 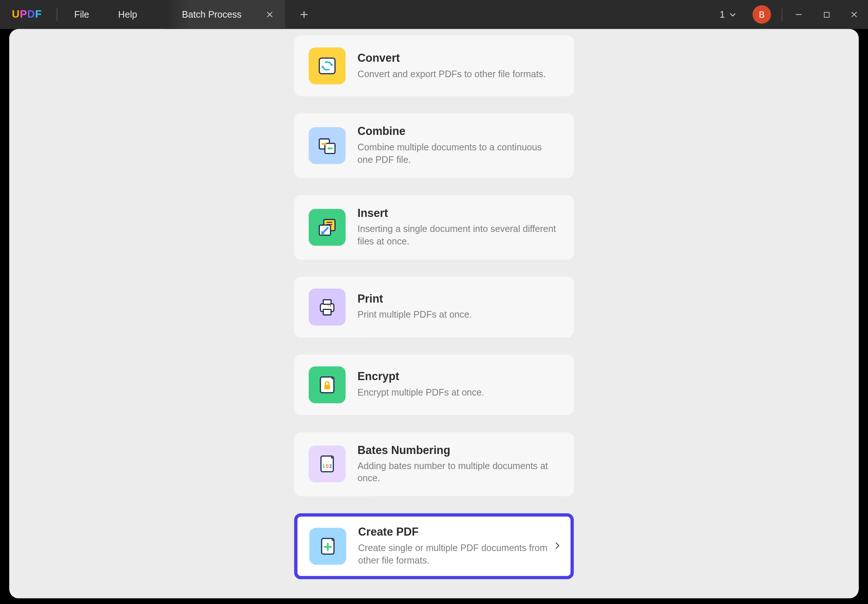 I want to click on card-desc: Print multiple PDFs at once., so click(x=459, y=315).